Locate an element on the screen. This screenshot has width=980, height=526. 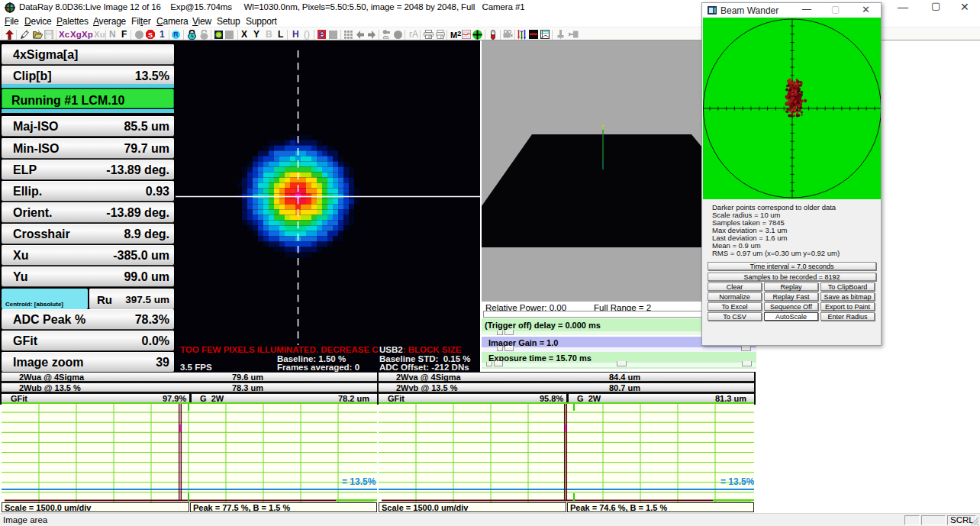
svg-text: S is located at coordinates (150, 35).